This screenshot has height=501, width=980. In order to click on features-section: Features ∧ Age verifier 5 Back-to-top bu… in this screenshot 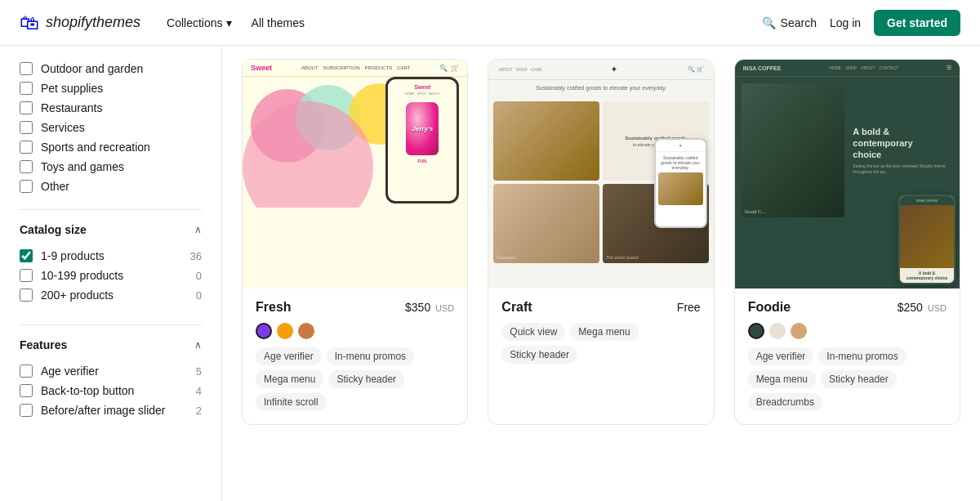, I will do `click(111, 379)`.